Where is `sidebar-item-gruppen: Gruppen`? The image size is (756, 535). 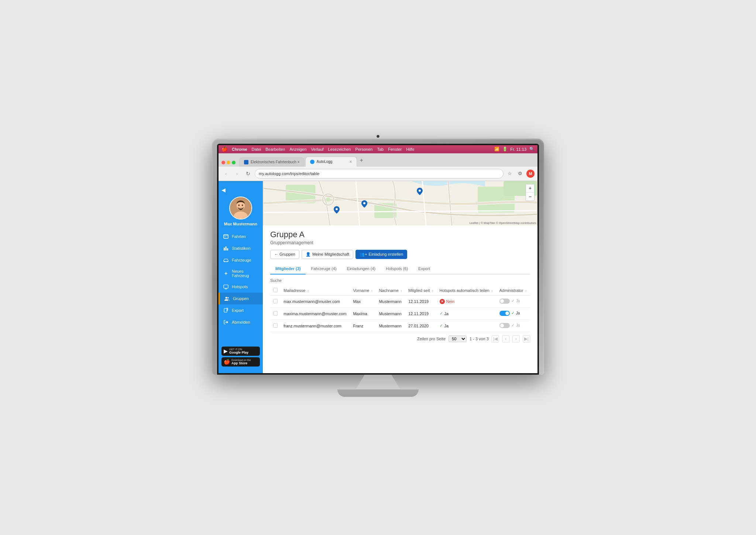
sidebar-item-gruppen: Gruppen is located at coordinates (241, 299).